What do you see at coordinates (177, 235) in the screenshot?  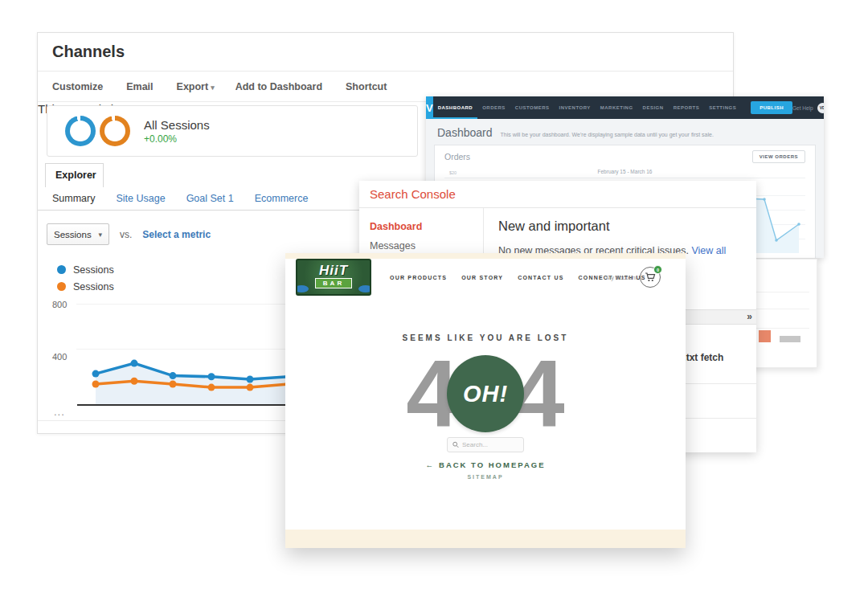 I see `select-metric-link: Select a metric` at bounding box center [177, 235].